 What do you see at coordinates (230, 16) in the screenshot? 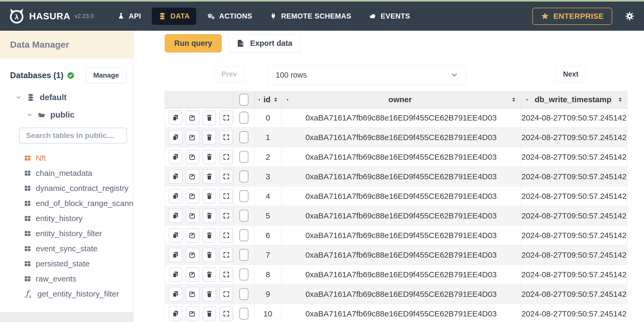
I see `nav-item-actions: ACTIONS` at bounding box center [230, 16].